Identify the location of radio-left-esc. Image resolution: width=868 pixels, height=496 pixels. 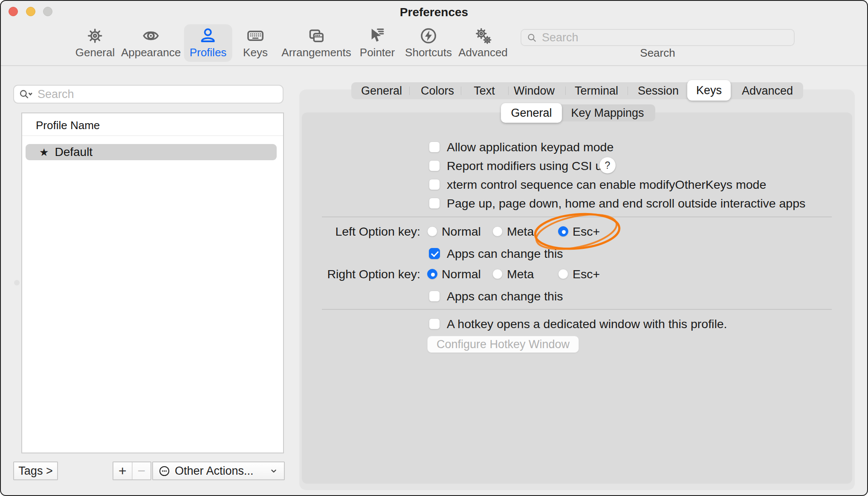
(563, 231).